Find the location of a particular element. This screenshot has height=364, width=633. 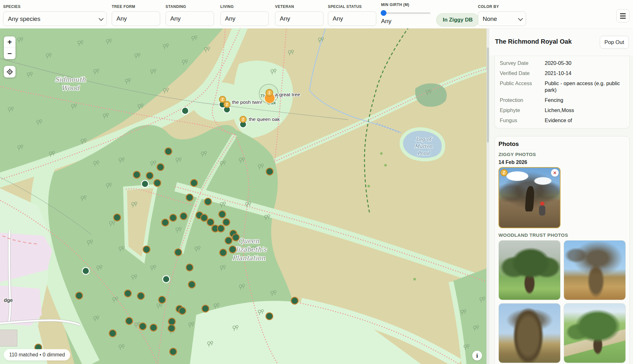

slider-track is located at coordinates (406, 13).